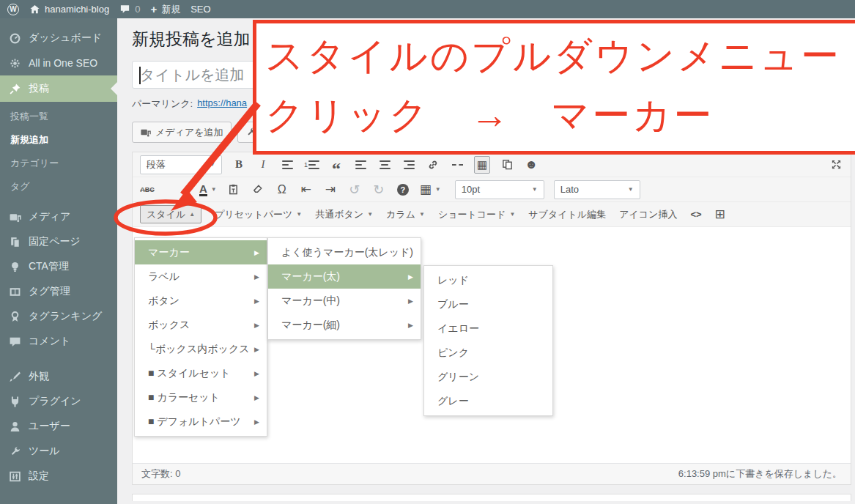 The height and width of the screenshot is (504, 855). I want to click on home-icon, so click(35, 9).